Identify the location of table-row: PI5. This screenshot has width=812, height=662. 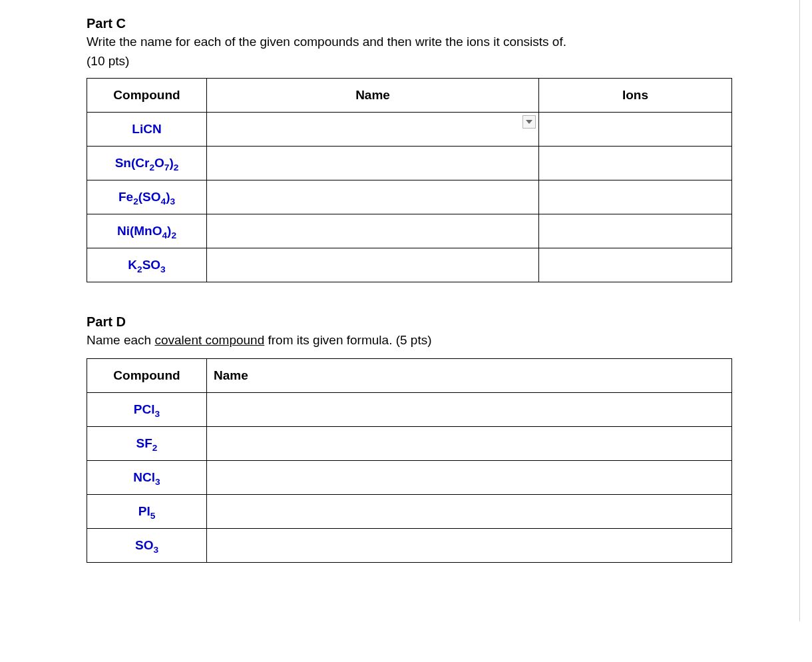
(410, 511).